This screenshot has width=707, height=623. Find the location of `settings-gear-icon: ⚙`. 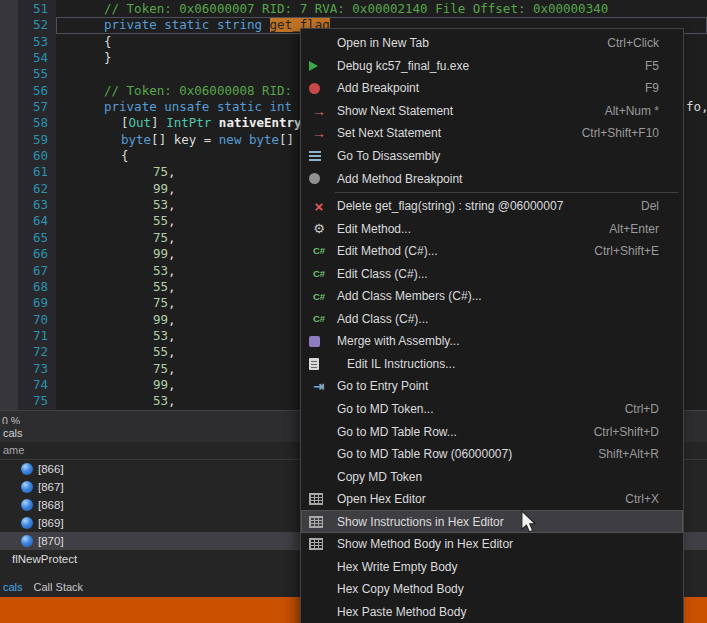

settings-gear-icon: ⚙ is located at coordinates (319, 229).